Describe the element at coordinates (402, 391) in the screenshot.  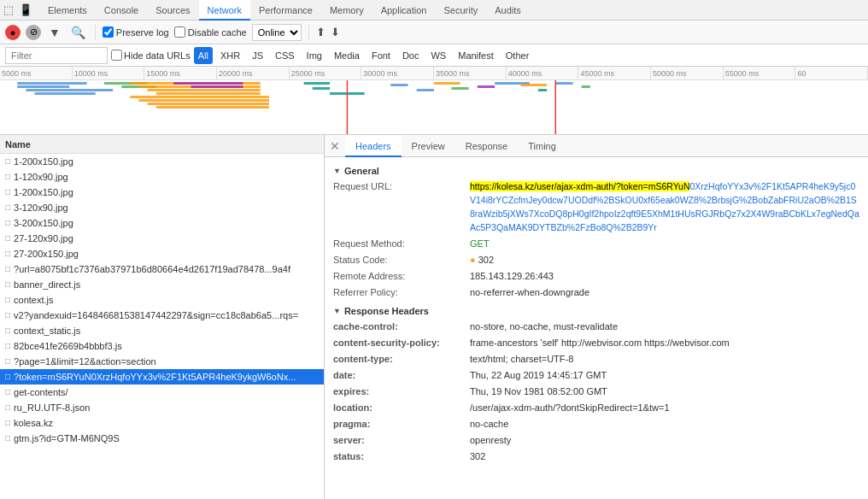
I see `response-header-name: expires:` at that location.